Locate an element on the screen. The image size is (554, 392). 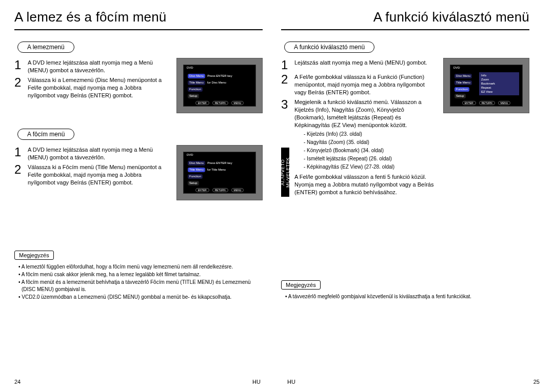
step-text: Megjelenik a funkció kiválasztó menü. Vá… is located at coordinates (365, 135).